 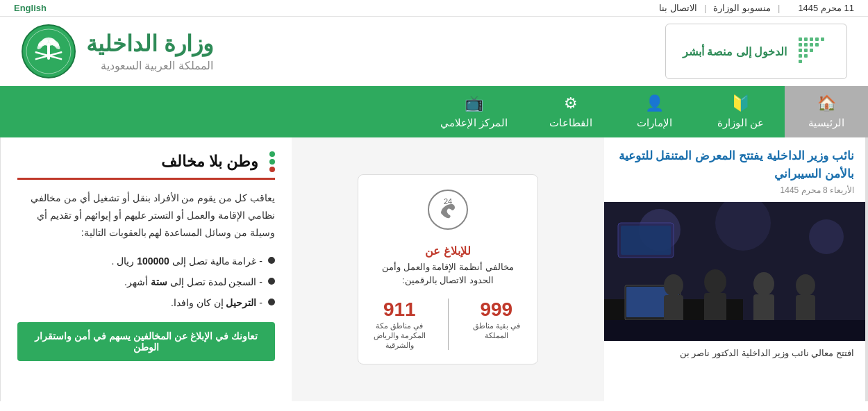 What do you see at coordinates (571, 112) in the screenshot?
I see `nav-item-sectors: ⚙ القطاعات` at bounding box center [571, 112].